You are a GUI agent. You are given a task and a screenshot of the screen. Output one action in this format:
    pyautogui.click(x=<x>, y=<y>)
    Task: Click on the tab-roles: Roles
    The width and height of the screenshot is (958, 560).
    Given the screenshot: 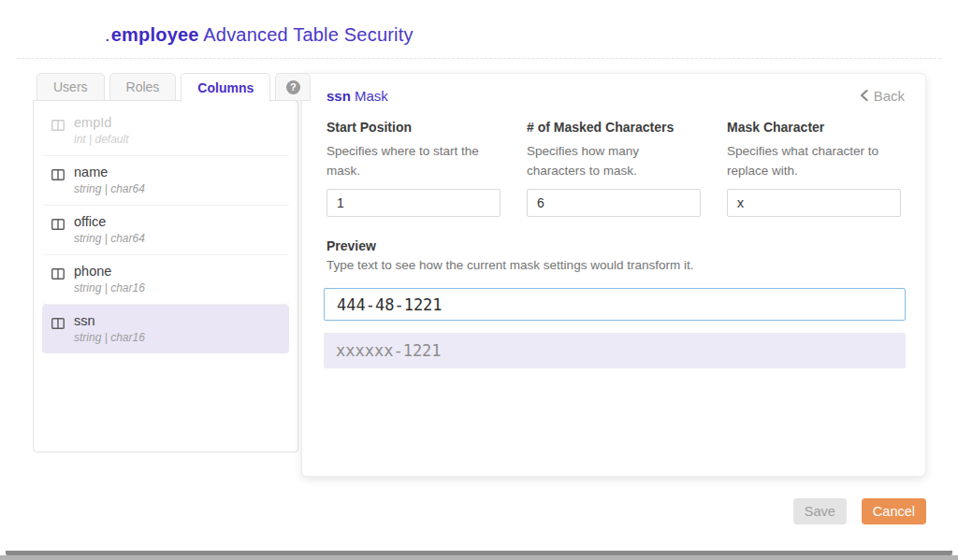 What is the action you would take?
    pyautogui.click(x=143, y=87)
    